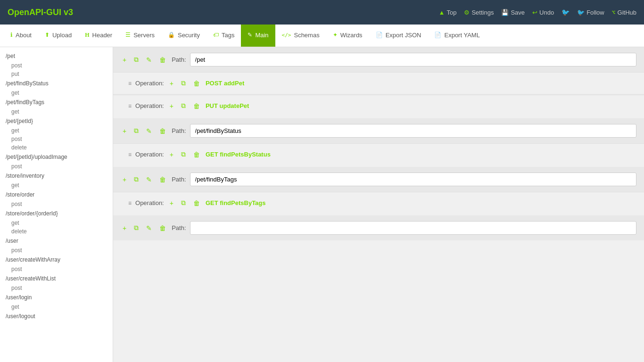 The width and height of the screenshot is (644, 362). I want to click on sidebar-path-store-order: /store/order, so click(57, 195).